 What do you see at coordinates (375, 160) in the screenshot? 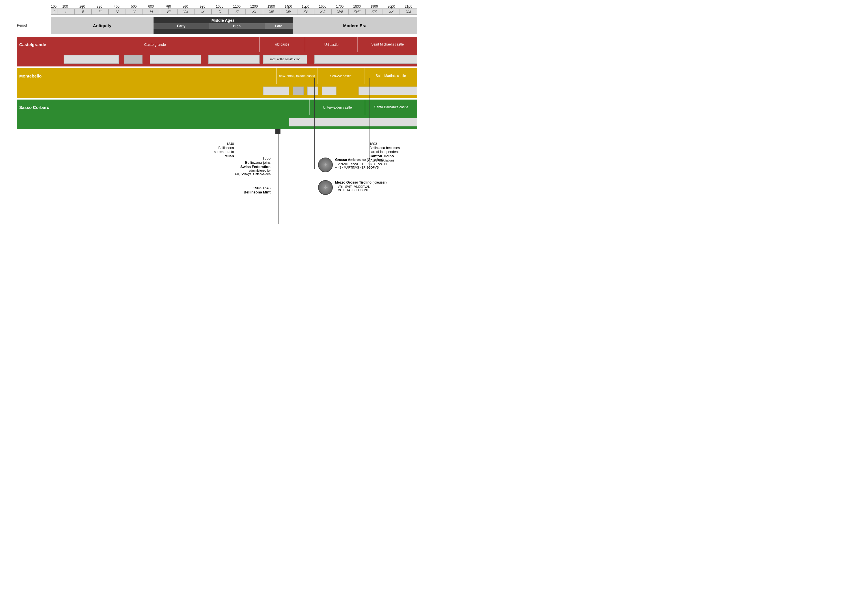
I see `grosso-subtitle: (Groschen)` at bounding box center [375, 160].